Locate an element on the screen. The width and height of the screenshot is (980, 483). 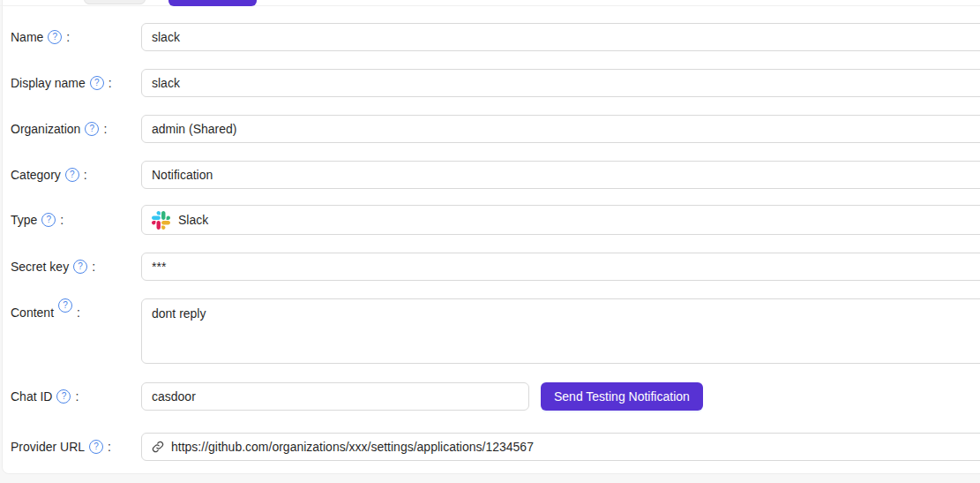
category-select is located at coordinates (561, 175).